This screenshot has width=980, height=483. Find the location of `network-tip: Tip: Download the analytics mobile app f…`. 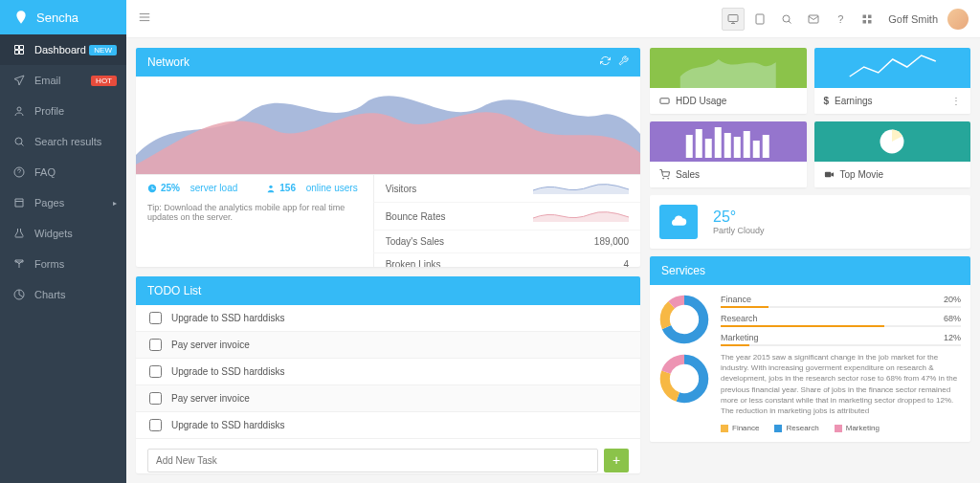

network-tip: Tip: Download the analytics mobile app f… is located at coordinates (255, 212).